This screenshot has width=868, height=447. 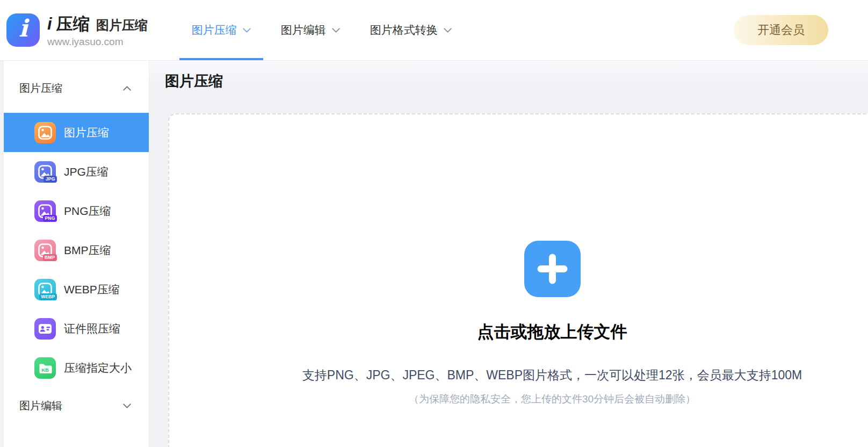 What do you see at coordinates (552, 269) in the screenshot?
I see `add-files-button` at bounding box center [552, 269].